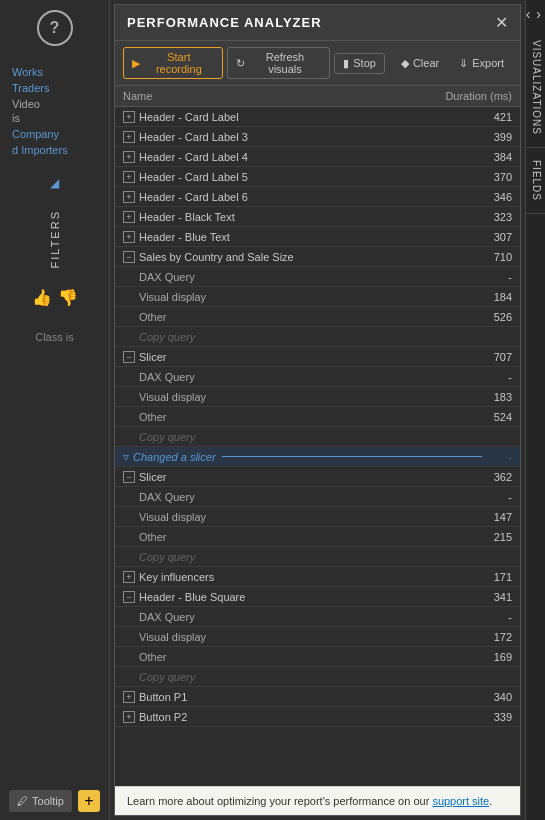 The height and width of the screenshot is (820, 545). What do you see at coordinates (172, 457) in the screenshot?
I see `changed-slicer-text: Changed a slicer` at bounding box center [172, 457].